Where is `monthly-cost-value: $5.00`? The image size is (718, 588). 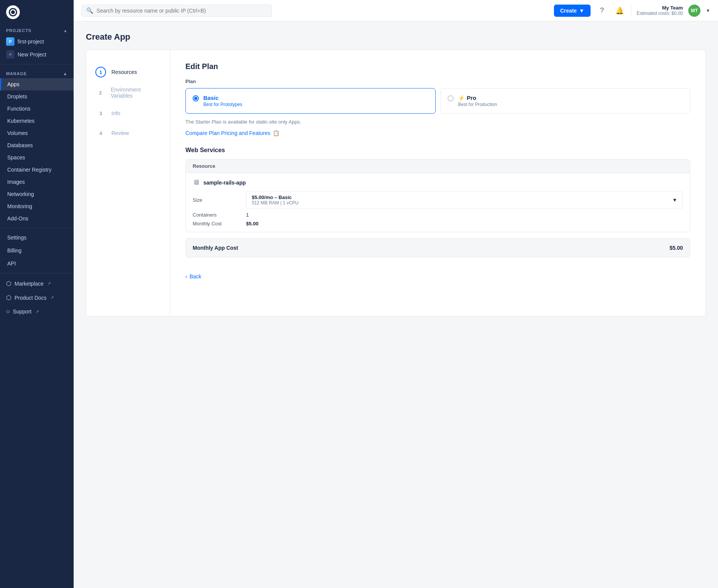 monthly-cost-value: $5.00 is located at coordinates (253, 223).